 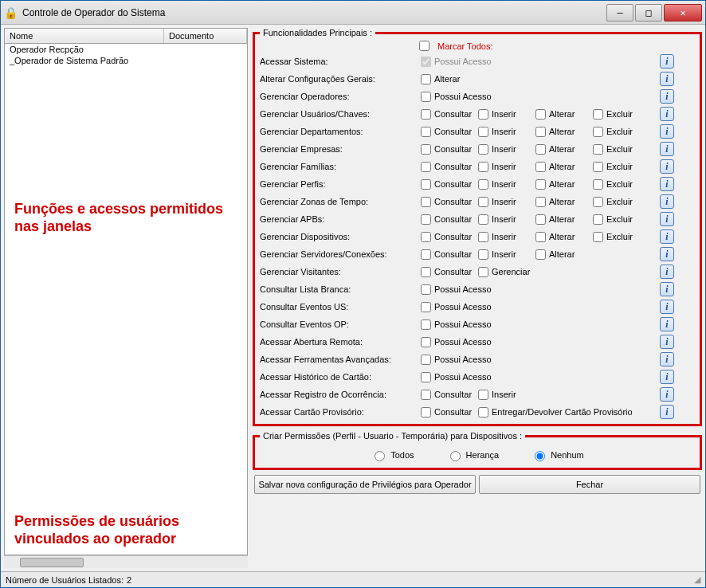 What do you see at coordinates (126, 49) in the screenshot?
I see `list-item: Operador Recpção` at bounding box center [126, 49].